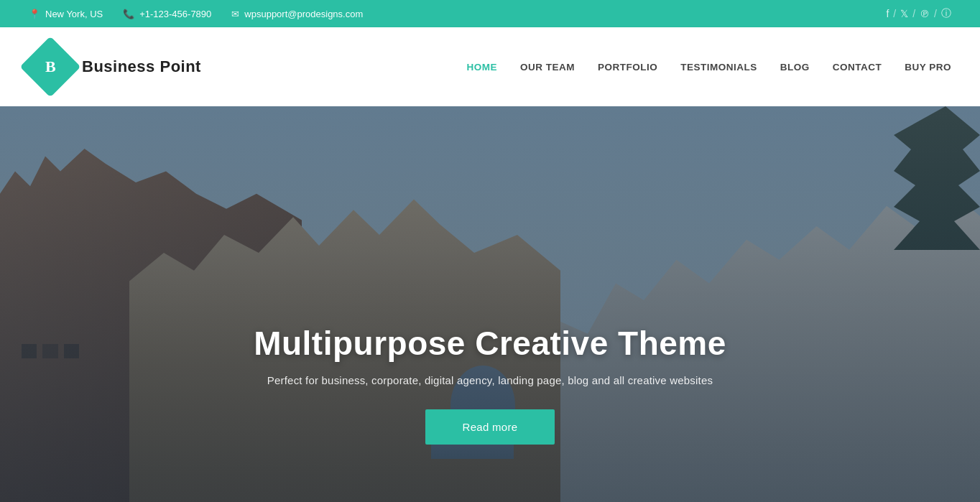 Image resolution: width=980 pixels, height=502 pixels. What do you see at coordinates (887, 14) in the screenshot?
I see `facebook-icon: f` at bounding box center [887, 14].